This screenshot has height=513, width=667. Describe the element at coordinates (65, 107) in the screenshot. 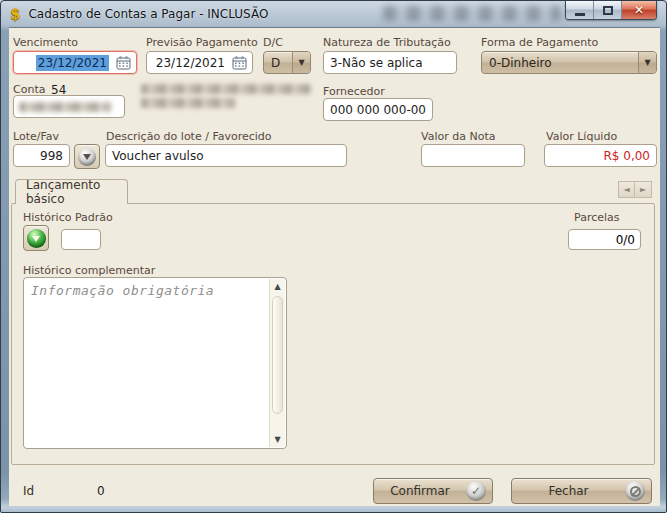

I see `redacted-conta-value` at that location.